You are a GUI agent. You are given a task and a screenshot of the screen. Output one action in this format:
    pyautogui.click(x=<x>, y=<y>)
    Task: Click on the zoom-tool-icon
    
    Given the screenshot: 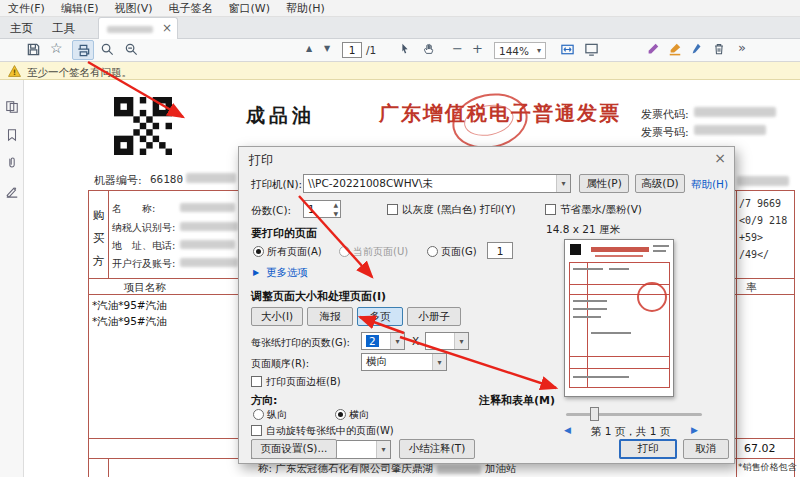 What is the action you would take?
    pyautogui.click(x=132, y=50)
    